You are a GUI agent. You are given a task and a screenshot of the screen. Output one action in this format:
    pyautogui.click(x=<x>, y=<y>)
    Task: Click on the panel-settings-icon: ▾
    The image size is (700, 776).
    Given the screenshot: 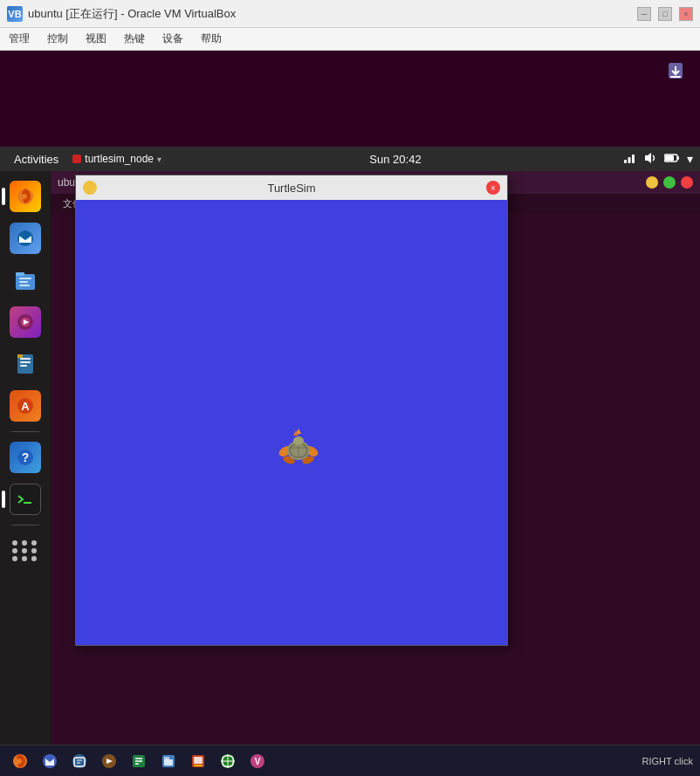 What is the action you would take?
    pyautogui.click(x=690, y=159)
    